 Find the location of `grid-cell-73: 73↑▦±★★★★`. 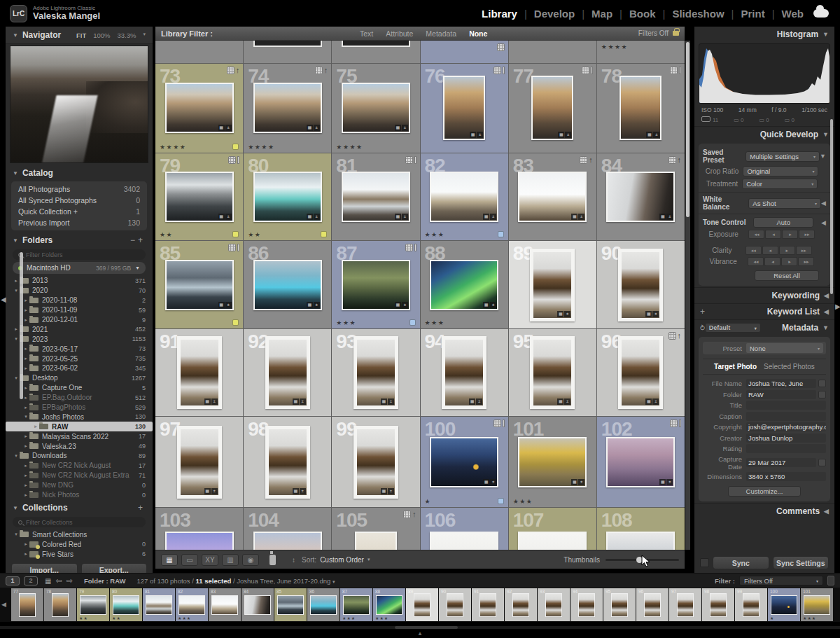

grid-cell-73: 73↑▦±★★★★ is located at coordinates (199, 108).